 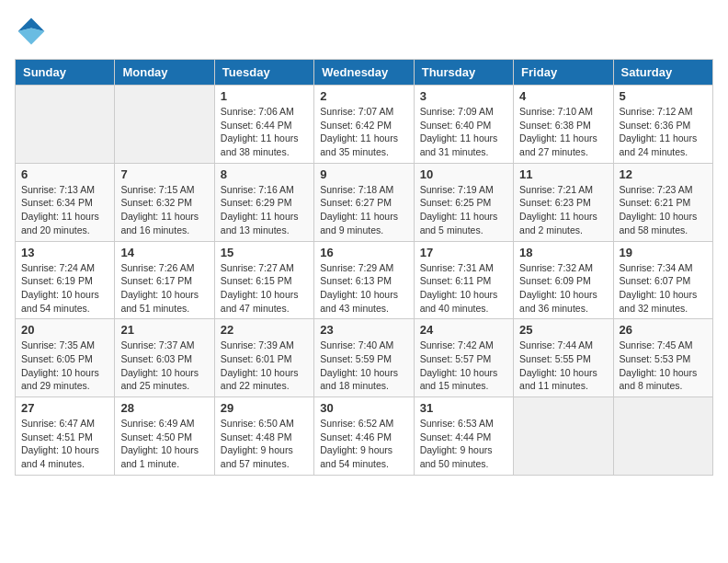 I want to click on daylight-label: Daylight: 11 hours and 20 minutes., so click(x=61, y=223).